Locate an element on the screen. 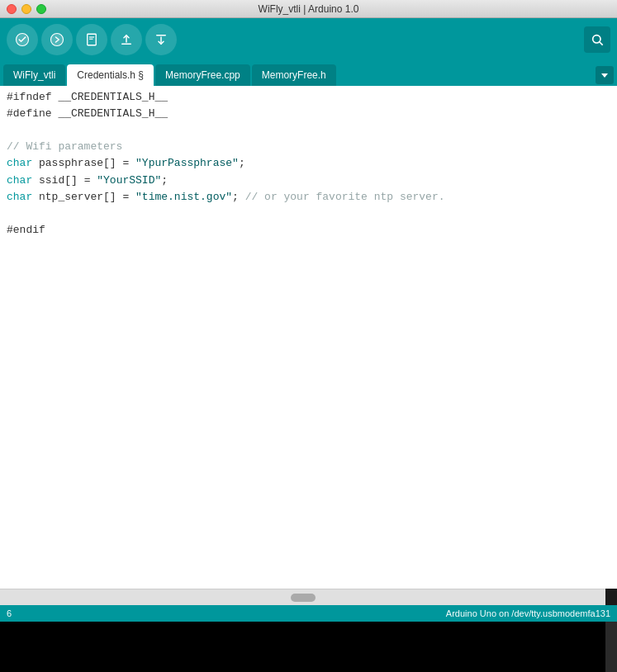  tab-memoryfree-cpp: MemoryFree.cpp is located at coordinates (203, 75).